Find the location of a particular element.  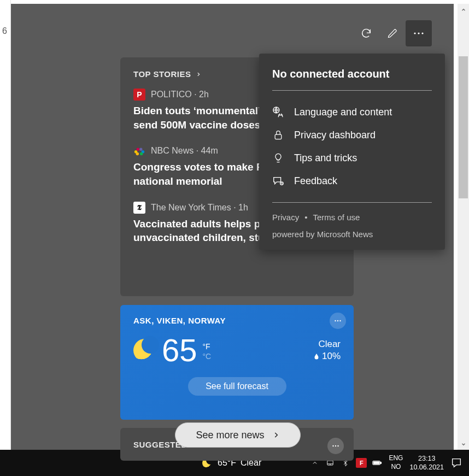

lang-primary: ENG is located at coordinates (396, 459).